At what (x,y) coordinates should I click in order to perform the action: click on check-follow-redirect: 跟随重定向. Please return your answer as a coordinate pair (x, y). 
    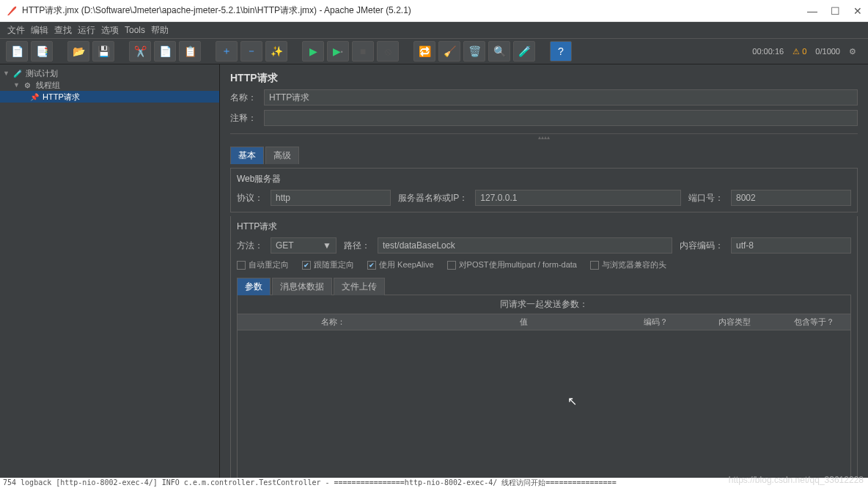
    Looking at the image, I should click on (328, 265).